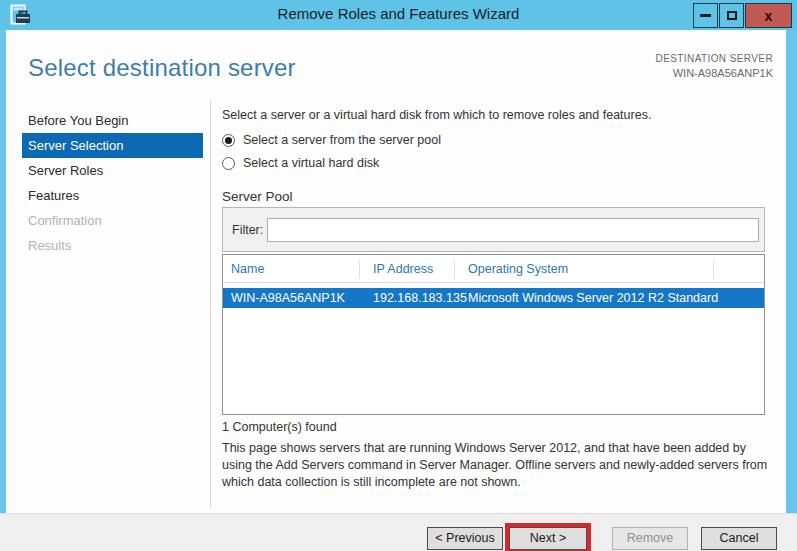 The image size is (797, 551). I want to click on page-description: This page shows servers that are running…, so click(498, 466).